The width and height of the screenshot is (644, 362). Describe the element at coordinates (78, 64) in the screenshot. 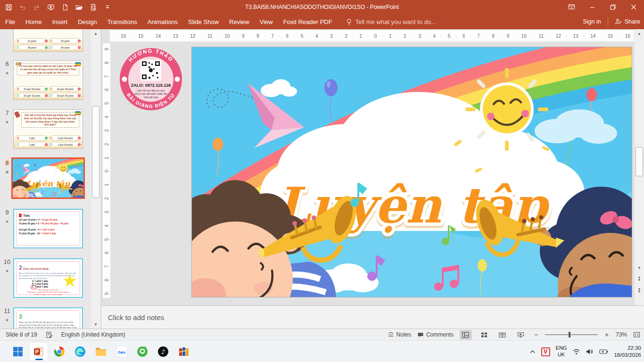

I see `rainbow-logo-icon` at that location.